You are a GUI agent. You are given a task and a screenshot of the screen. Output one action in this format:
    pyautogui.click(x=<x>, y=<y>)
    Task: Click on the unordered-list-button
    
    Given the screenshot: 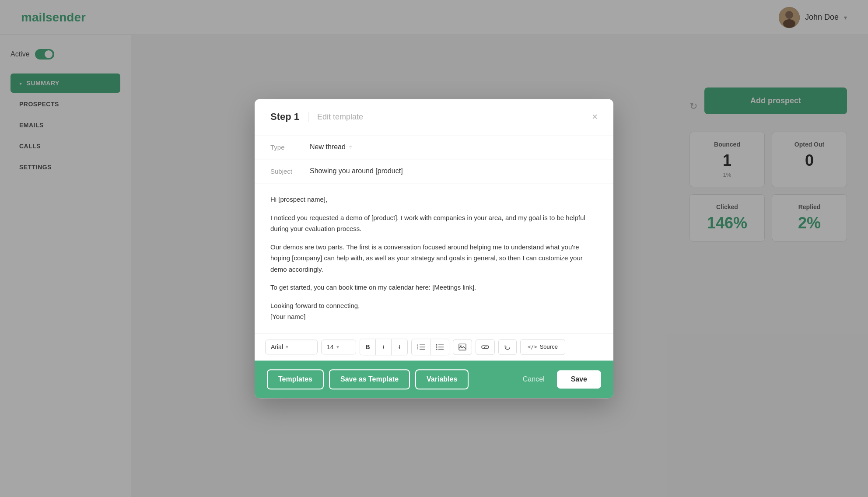 What is the action you would take?
    pyautogui.click(x=440, y=347)
    